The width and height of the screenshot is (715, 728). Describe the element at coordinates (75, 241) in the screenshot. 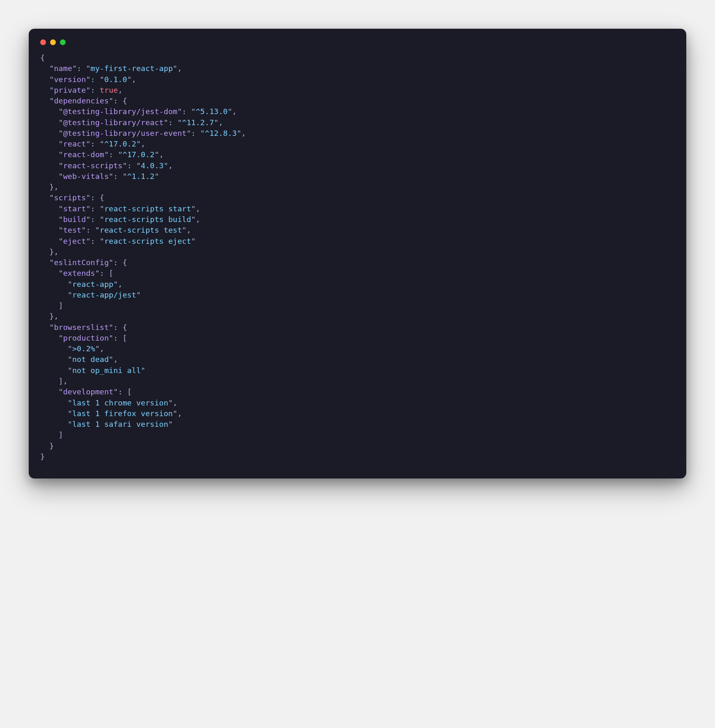

I see `json-key: eject` at that location.